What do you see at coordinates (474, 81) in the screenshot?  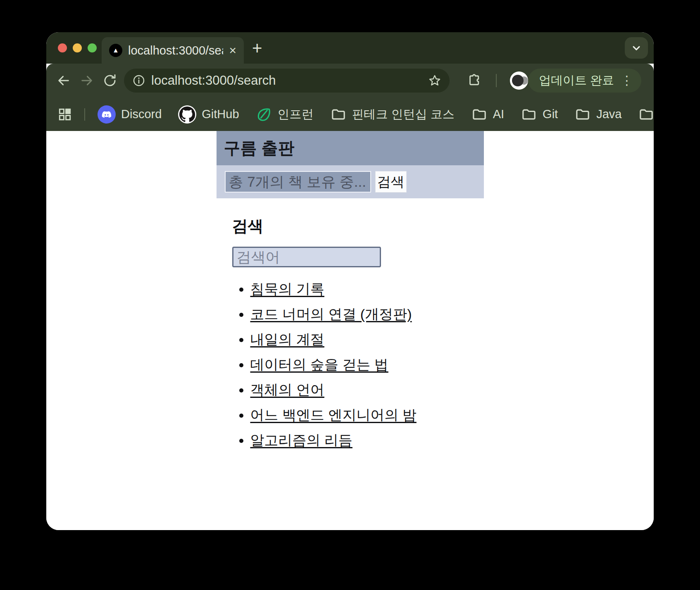 I see `puzzle-icon` at bounding box center [474, 81].